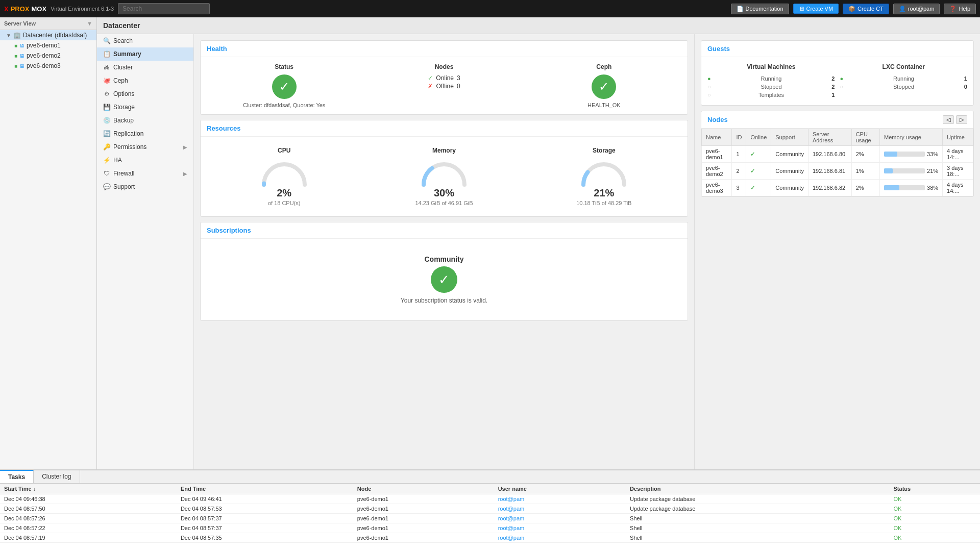 This screenshot has height=551, width=980. Describe the element at coordinates (837, 154) in the screenshot. I see `nodes-card: Nodes ◁ ▷ Name ID Online` at that location.